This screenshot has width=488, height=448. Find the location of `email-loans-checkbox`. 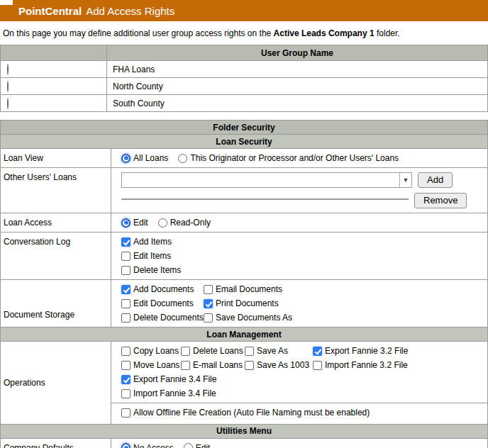

email-loans-checkbox is located at coordinates (186, 366).